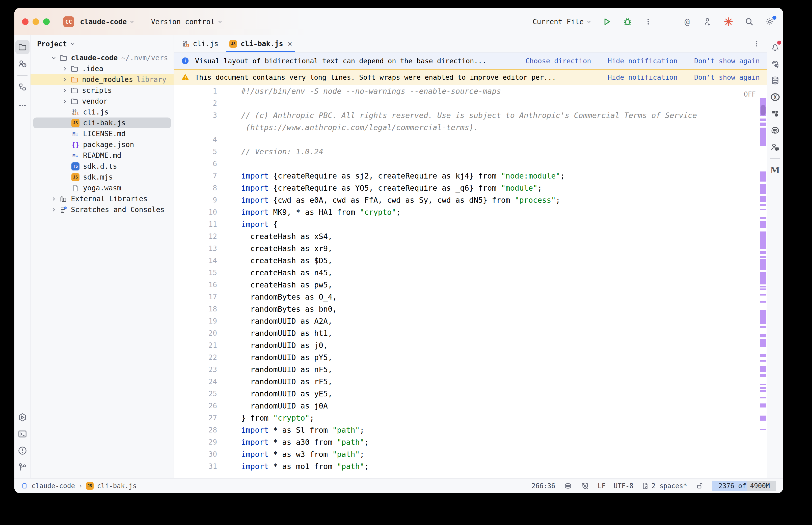 This screenshot has height=525, width=812. Describe the element at coordinates (471, 321) in the screenshot. I see `code-line: 19 randomUUID as A2A,` at that location.